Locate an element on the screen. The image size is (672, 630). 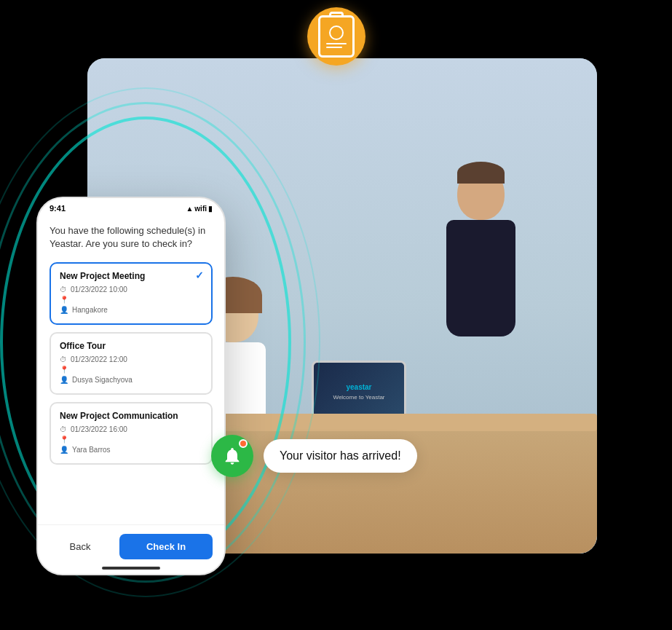
wifi-icon: wifi is located at coordinates (201, 208).